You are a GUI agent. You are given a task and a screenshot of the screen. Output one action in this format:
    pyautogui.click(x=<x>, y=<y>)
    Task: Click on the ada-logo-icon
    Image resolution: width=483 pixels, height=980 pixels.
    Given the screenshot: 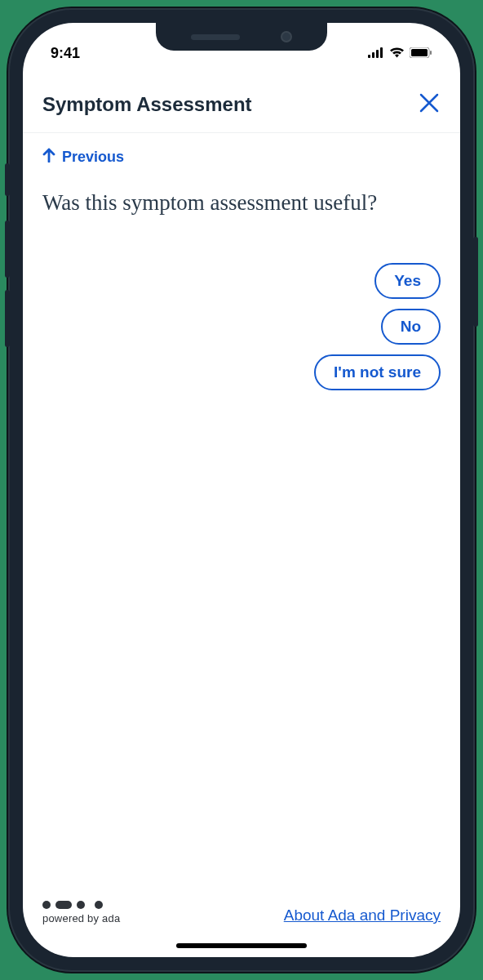 What is the action you would take?
    pyautogui.click(x=82, y=905)
    